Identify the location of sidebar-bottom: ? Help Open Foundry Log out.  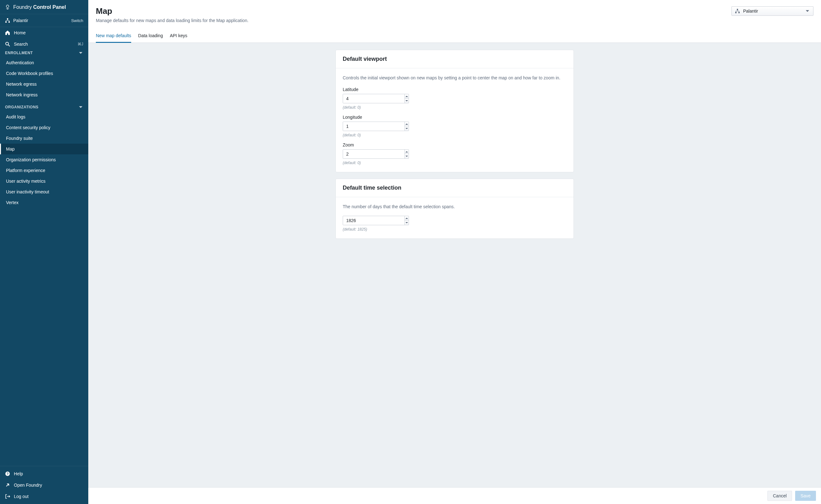
(44, 485).